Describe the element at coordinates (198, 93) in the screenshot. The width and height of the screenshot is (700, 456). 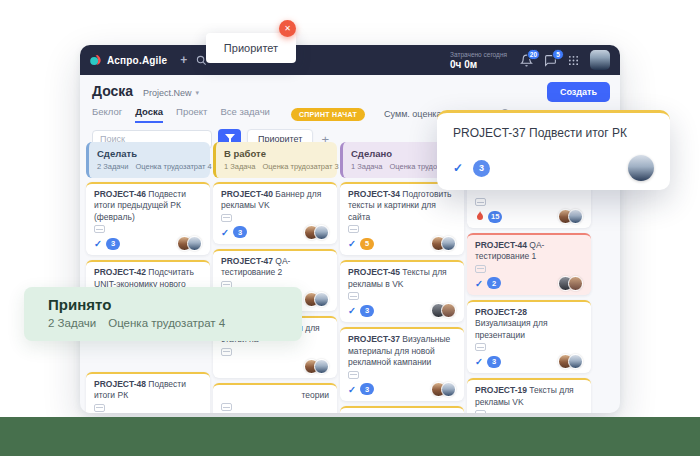
I see `chevron-down-icon: ▾` at that location.